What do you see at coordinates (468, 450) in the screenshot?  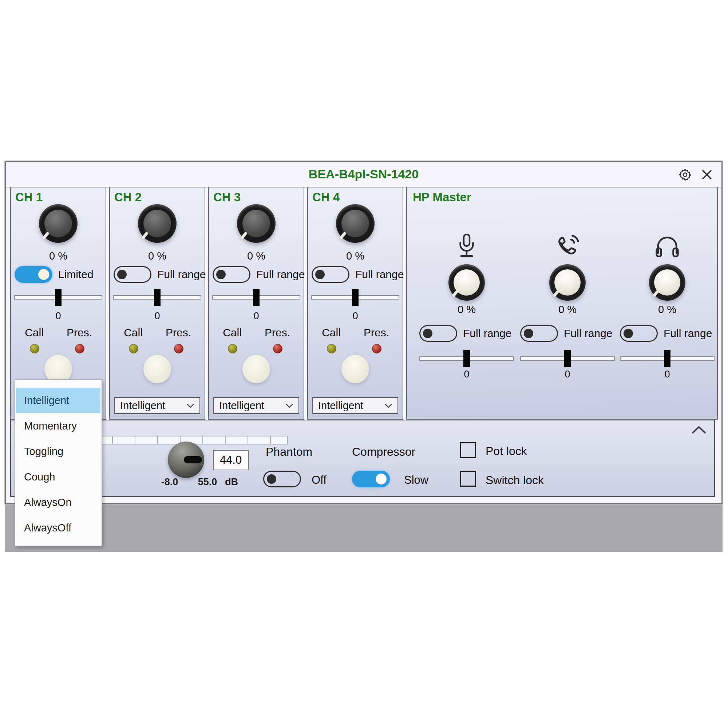 I see `pot-lock-checkbox` at bounding box center [468, 450].